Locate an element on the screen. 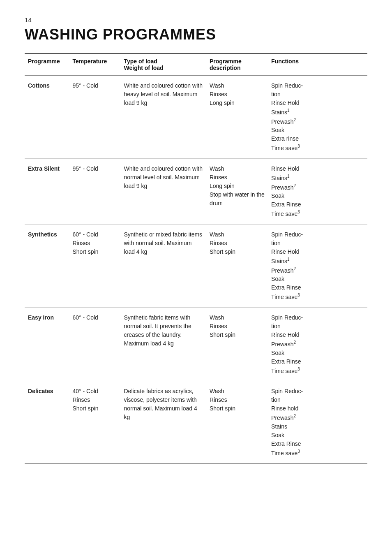 The height and width of the screenshot is (556, 392). cell-temperature: 60° - ColdRinsesShort spin is located at coordinates (95, 266).